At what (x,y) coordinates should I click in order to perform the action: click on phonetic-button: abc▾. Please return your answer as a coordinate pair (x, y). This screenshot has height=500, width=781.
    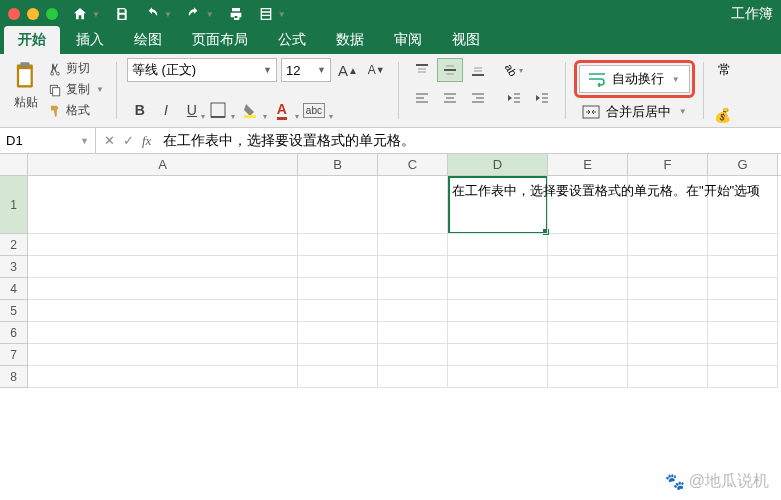
    Looking at the image, I should click on (314, 110).